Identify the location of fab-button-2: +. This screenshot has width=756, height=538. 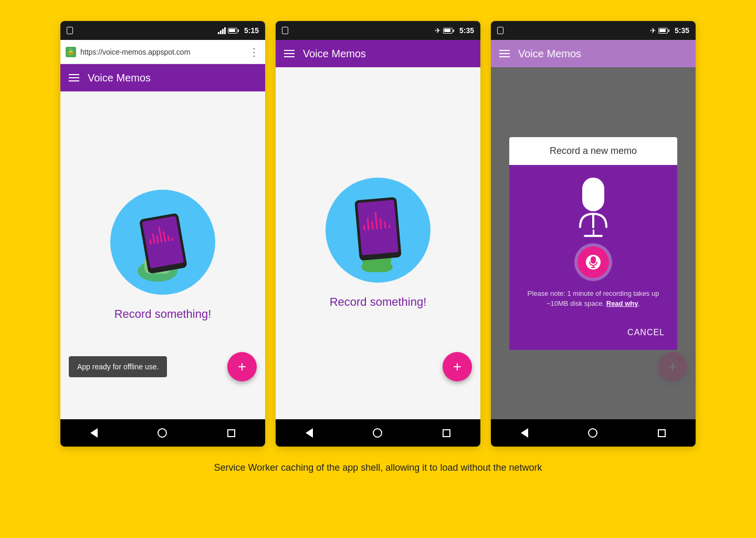
(457, 367).